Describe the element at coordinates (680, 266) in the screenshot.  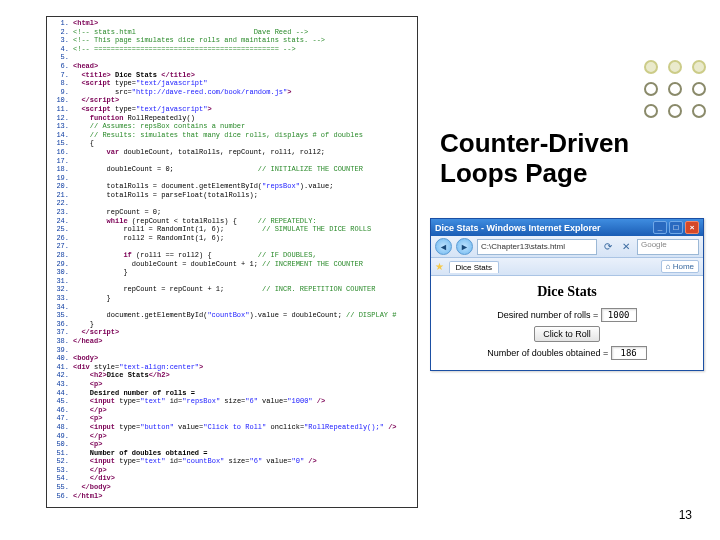
I see `home-button: ⌂ Home` at that location.